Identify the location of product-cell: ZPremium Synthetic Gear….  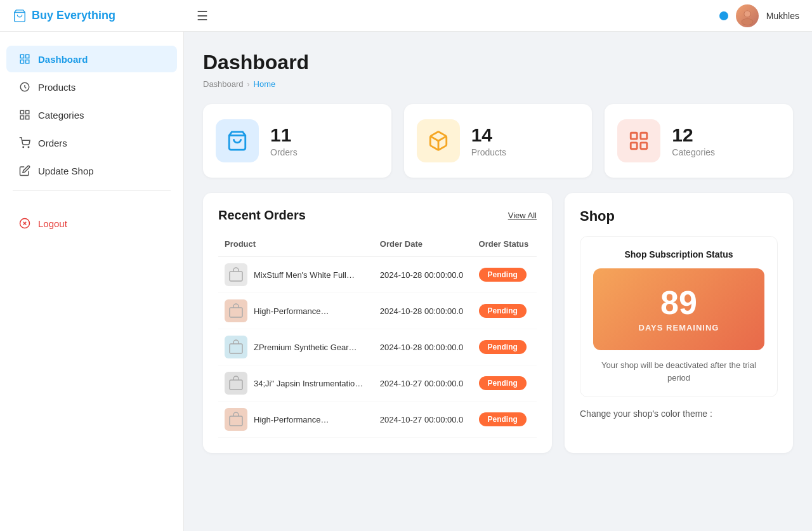
(296, 347).